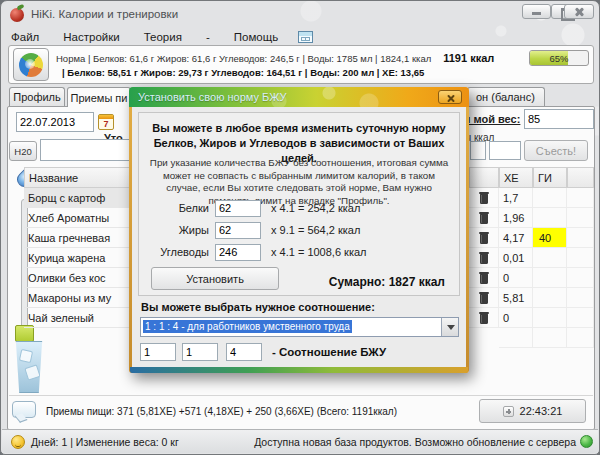 This screenshot has height=455, width=600. I want to click on food-row-name: Чай зеленый, so click(78, 318).